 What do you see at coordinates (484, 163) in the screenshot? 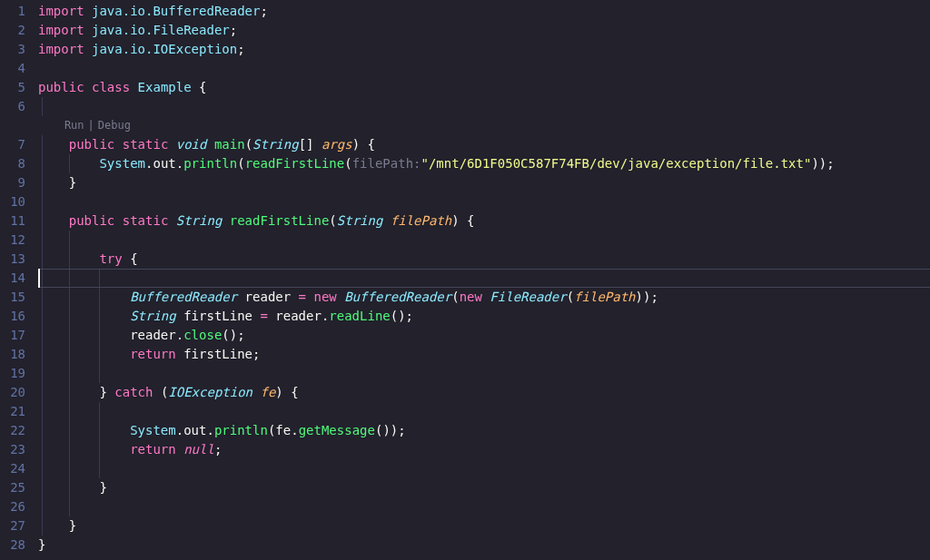
I see `code-line: System.out.println(readFirstLine(filePat…` at bounding box center [484, 163].